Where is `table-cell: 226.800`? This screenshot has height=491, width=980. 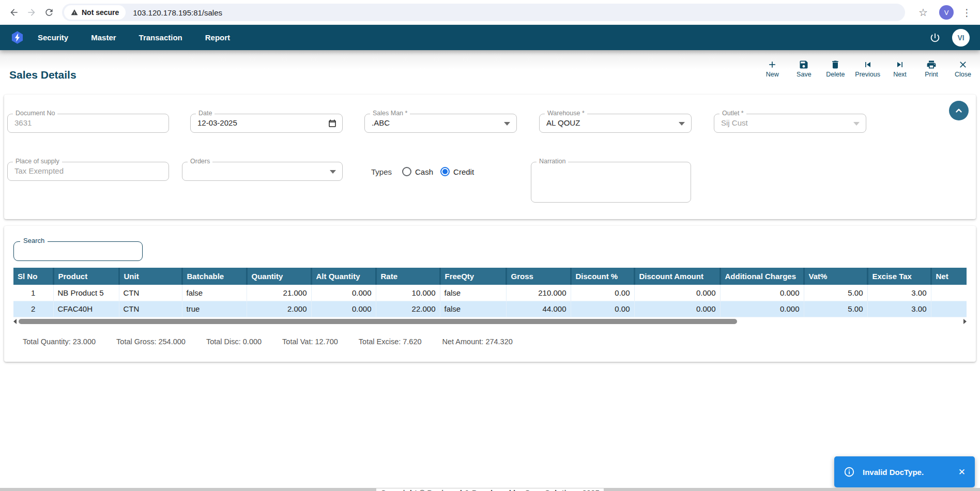 table-cell: 226.800 is located at coordinates (949, 293).